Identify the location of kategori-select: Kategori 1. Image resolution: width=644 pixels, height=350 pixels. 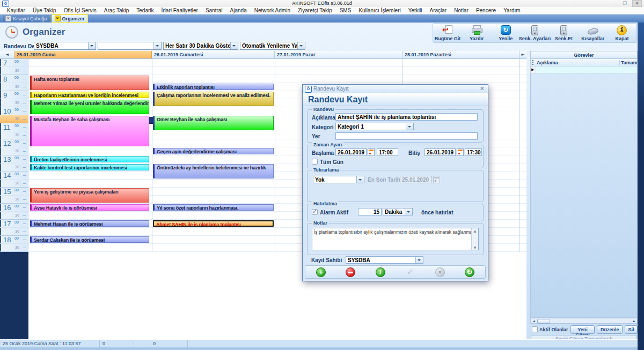
(375, 126).